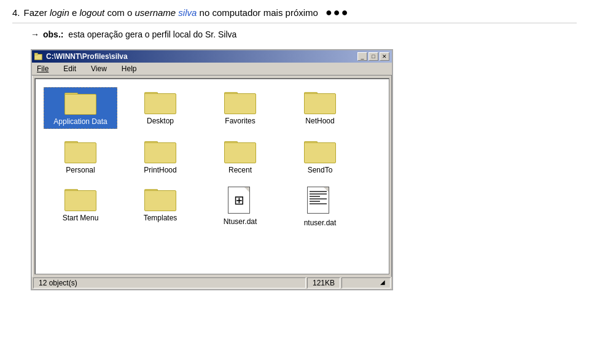 The height and width of the screenshot is (364, 589). I want to click on window-controls: _ □ ✕, so click(373, 56).